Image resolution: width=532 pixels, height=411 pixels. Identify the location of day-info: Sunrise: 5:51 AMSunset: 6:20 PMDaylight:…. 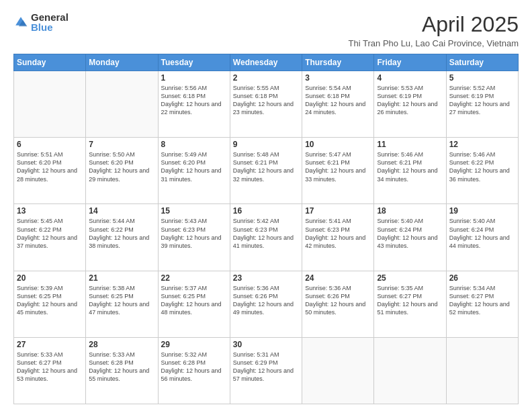
(50, 167).